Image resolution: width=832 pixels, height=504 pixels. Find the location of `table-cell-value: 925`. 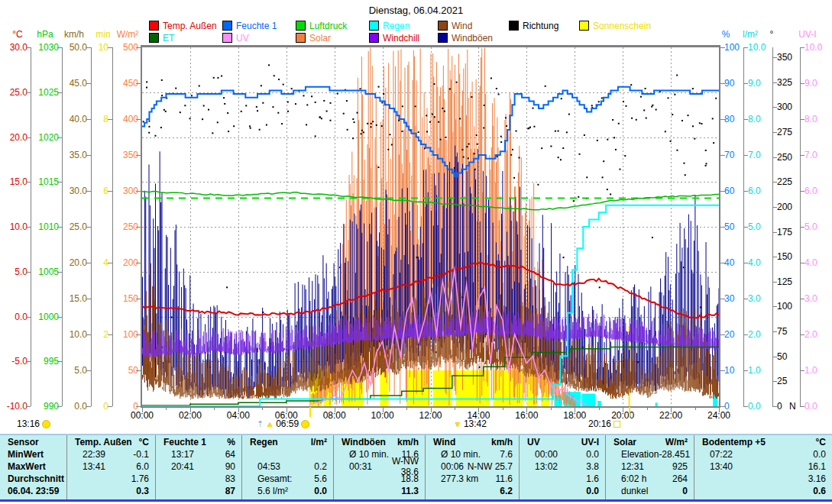

table-cell-value: 925 is located at coordinates (680, 467).